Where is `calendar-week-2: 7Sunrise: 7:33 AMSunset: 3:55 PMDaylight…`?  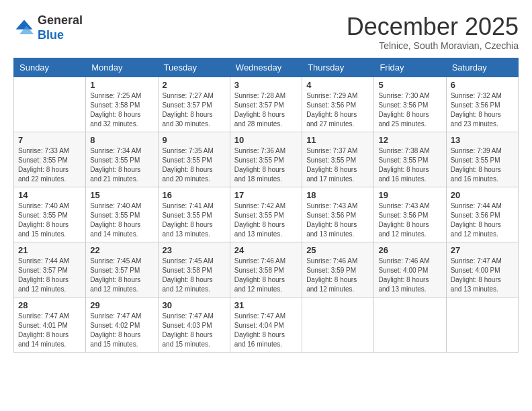 calendar-week-2: 7Sunrise: 7:33 AMSunset: 3:55 PMDaylight… is located at coordinates (266, 159).